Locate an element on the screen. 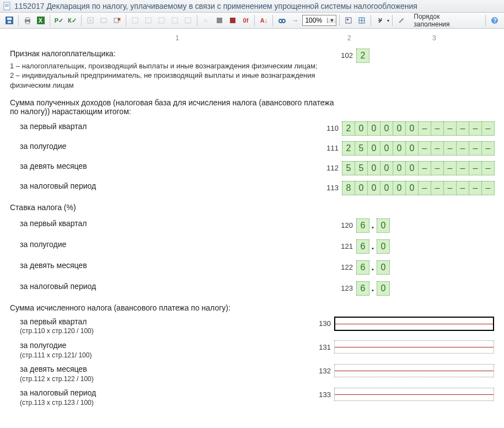  fill-order-button: Порядок заполнения is located at coordinates (446, 20).